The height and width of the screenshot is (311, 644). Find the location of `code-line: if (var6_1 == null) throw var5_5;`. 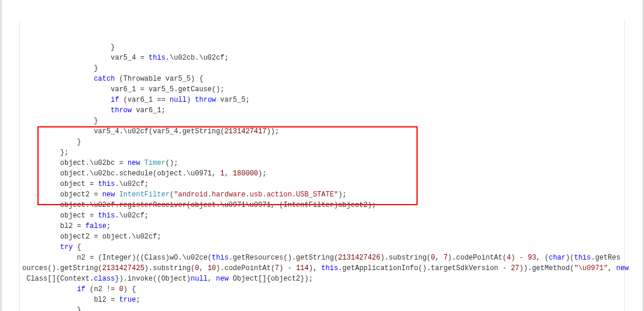

code-line: if (var6_1 == null) throw var5_5; is located at coordinates (322, 100).